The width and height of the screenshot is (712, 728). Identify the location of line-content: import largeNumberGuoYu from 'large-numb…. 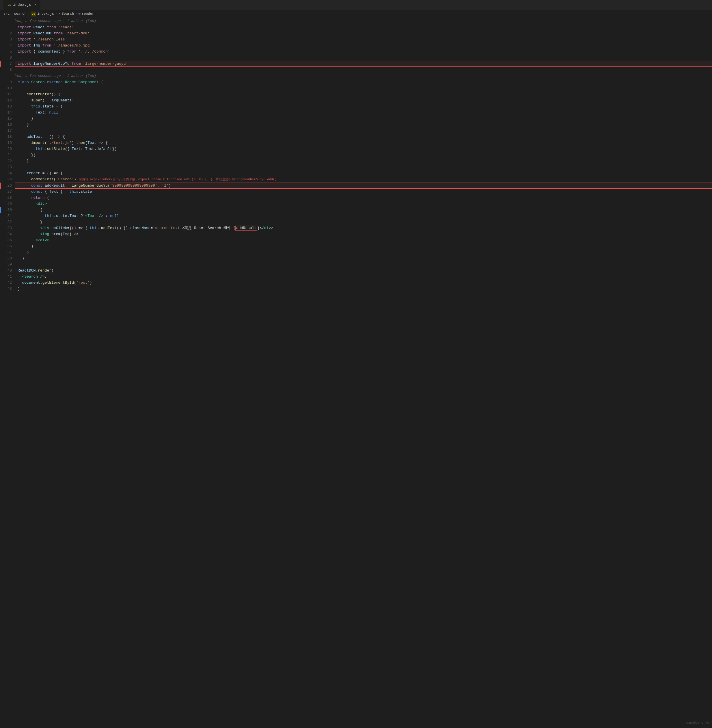
(363, 64).